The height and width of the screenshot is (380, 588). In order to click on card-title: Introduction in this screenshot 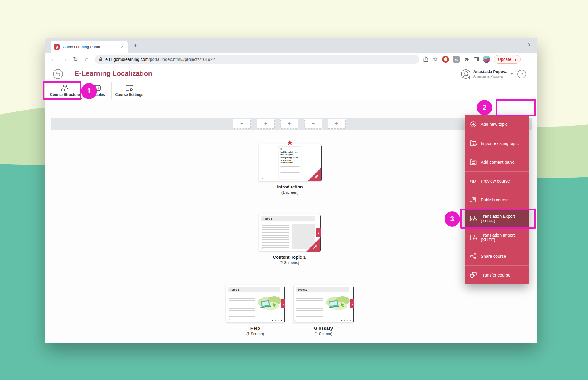, I will do `click(290, 187)`.